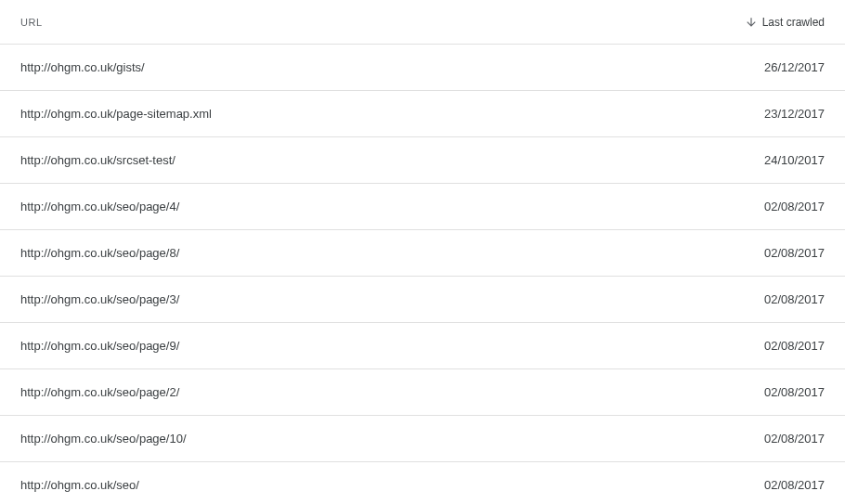 This screenshot has height=504, width=845. Describe the element at coordinates (385, 113) in the screenshot. I see `url-cell: http://ohgm.co.uk/page-sitemap.xml` at that location.